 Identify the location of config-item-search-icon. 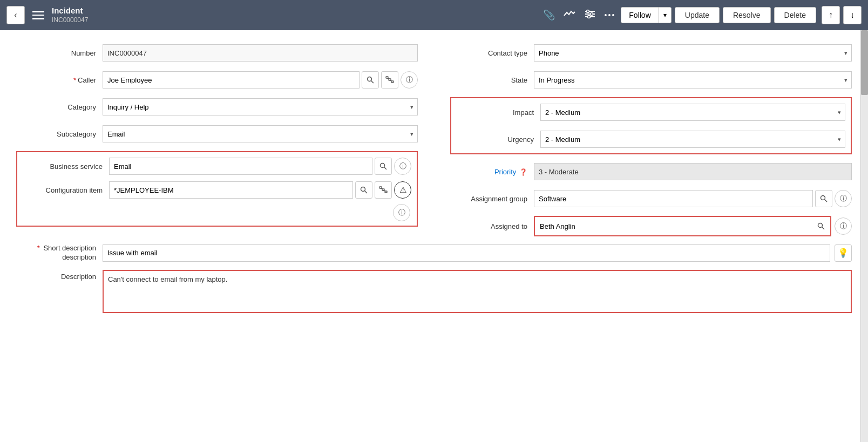
(364, 190).